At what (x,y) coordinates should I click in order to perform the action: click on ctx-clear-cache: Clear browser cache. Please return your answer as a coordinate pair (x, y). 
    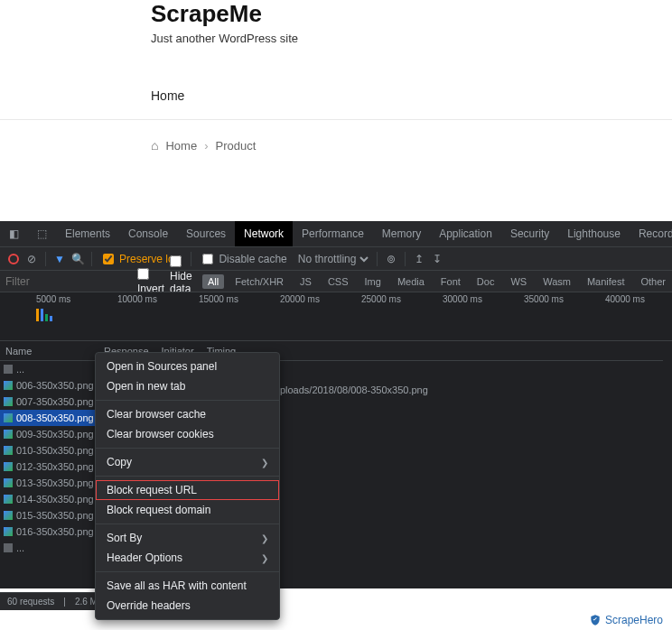
    Looking at the image, I should click on (188, 414).